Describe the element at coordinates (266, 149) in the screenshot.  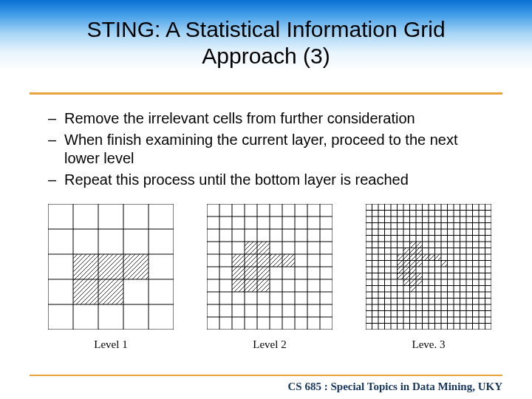
I see `bullet-item: When finish examining the current layer,…` at that location.